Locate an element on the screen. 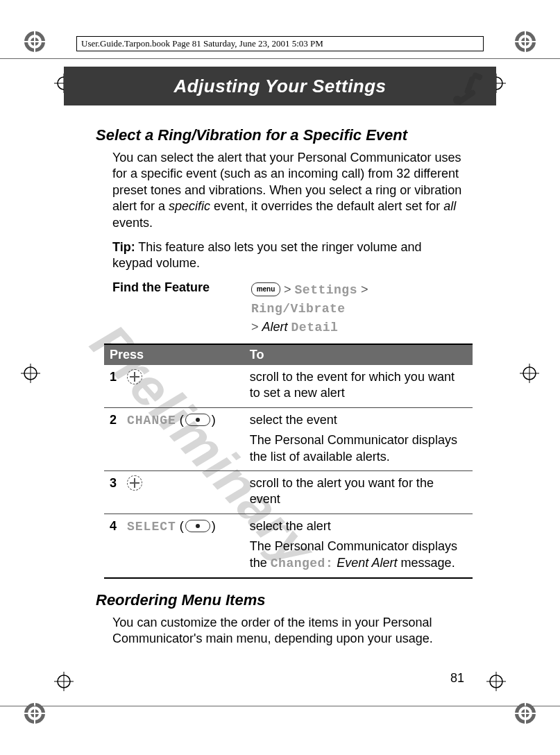  chapter-title-bar: Adjusting Your Settings is located at coordinates (280, 86).